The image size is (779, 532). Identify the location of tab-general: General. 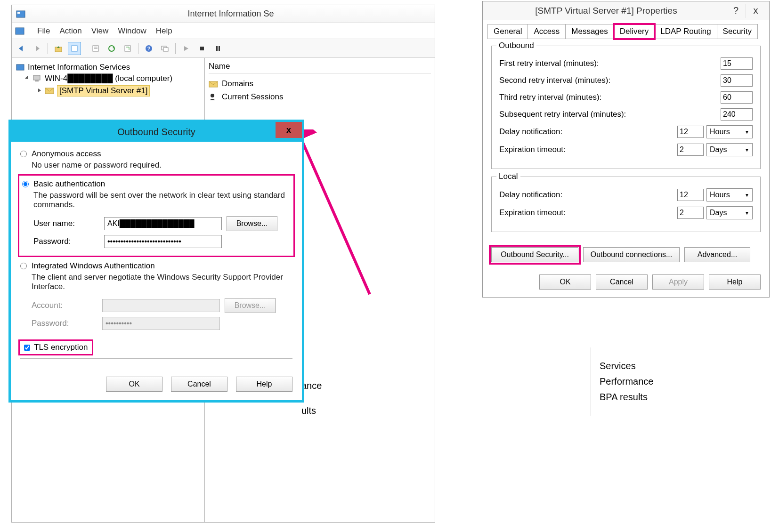
(508, 32).